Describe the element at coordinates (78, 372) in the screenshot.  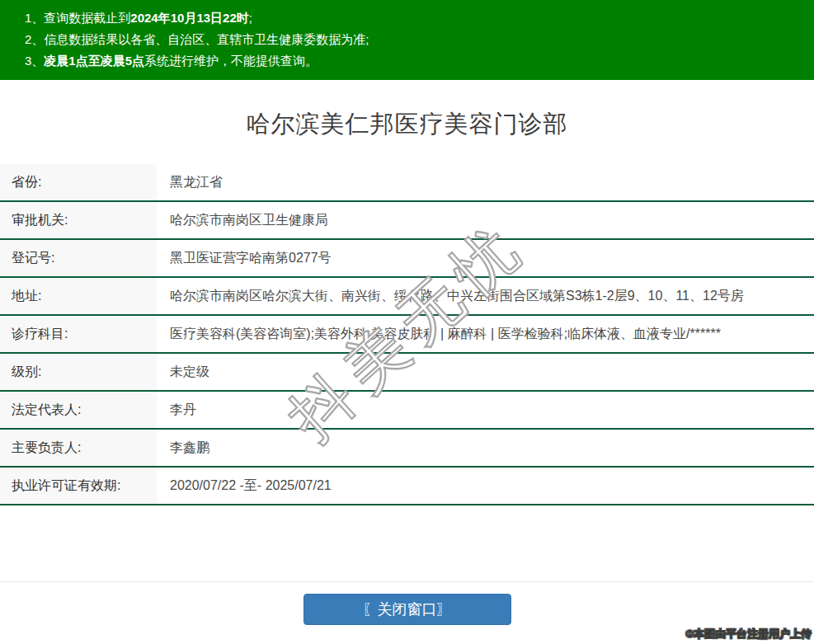
I see `row-label-level: 级别:` at that location.